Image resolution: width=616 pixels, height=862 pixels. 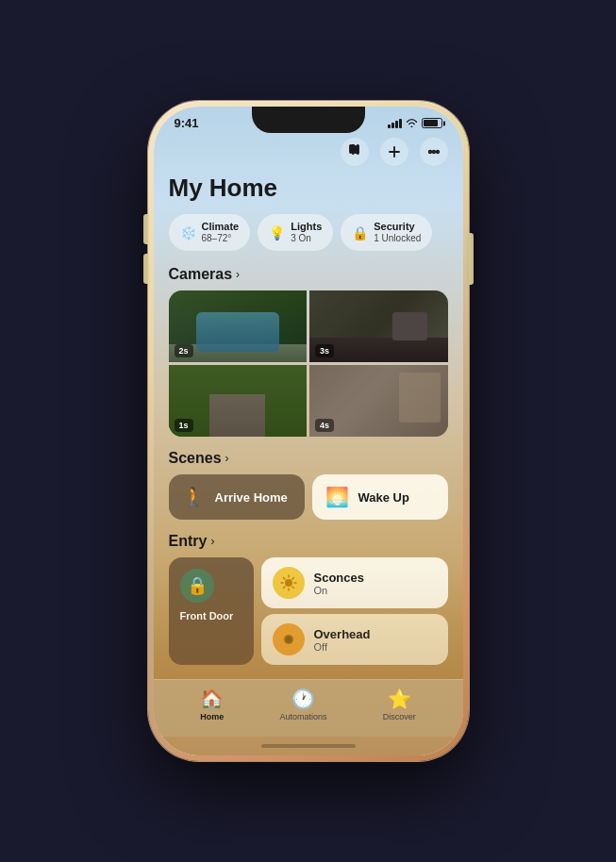 What do you see at coordinates (384, 498) in the screenshot?
I see `wake-up-label: Wake Up` at bounding box center [384, 498].